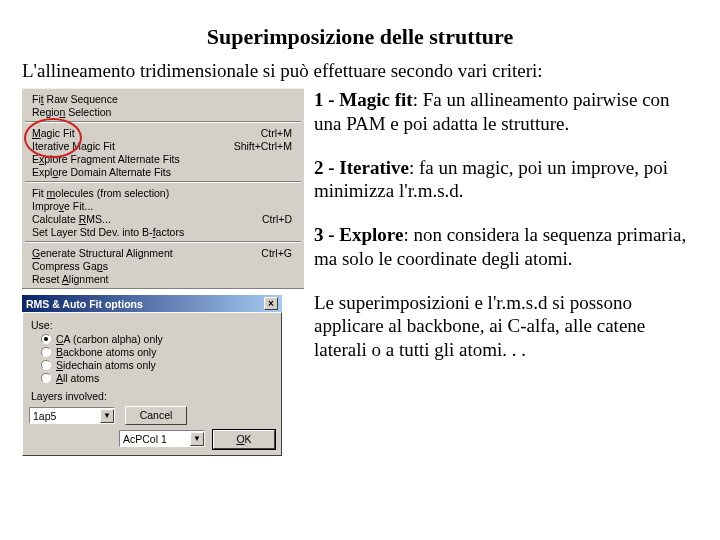  What do you see at coordinates (163, 112) in the screenshot?
I see `menu-item: Region Selection` at bounding box center [163, 112].